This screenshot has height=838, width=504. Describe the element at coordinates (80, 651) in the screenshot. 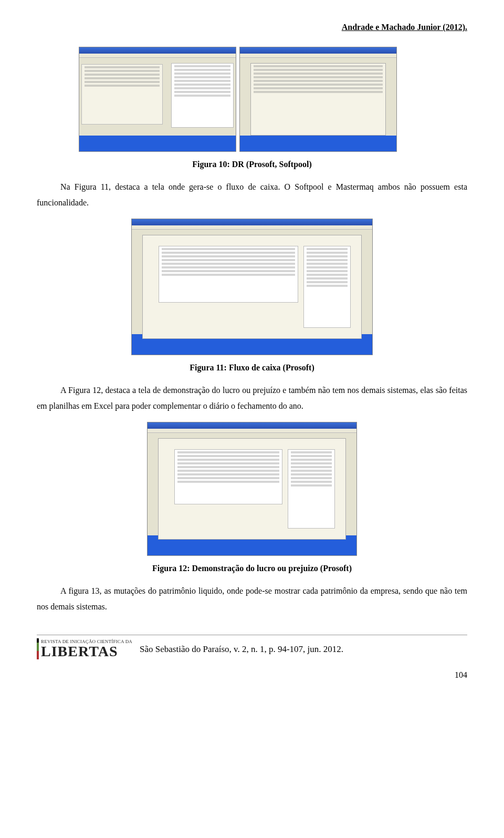

I see `logo-title: LIBERTAS` at that location.